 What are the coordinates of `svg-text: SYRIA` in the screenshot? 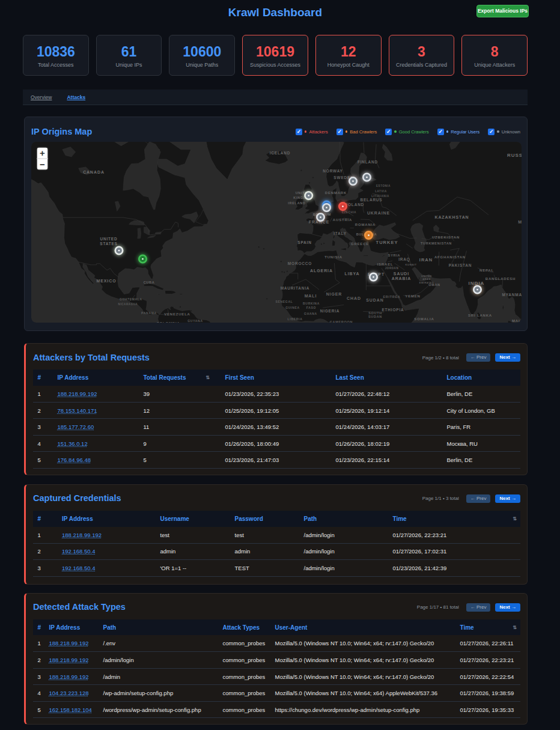 It's located at (394, 255).